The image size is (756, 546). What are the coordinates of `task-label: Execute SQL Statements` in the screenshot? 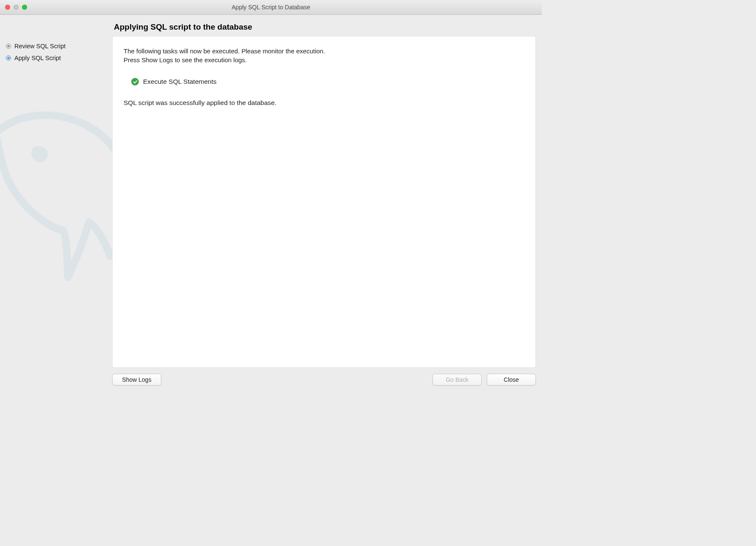 It's located at (179, 82).